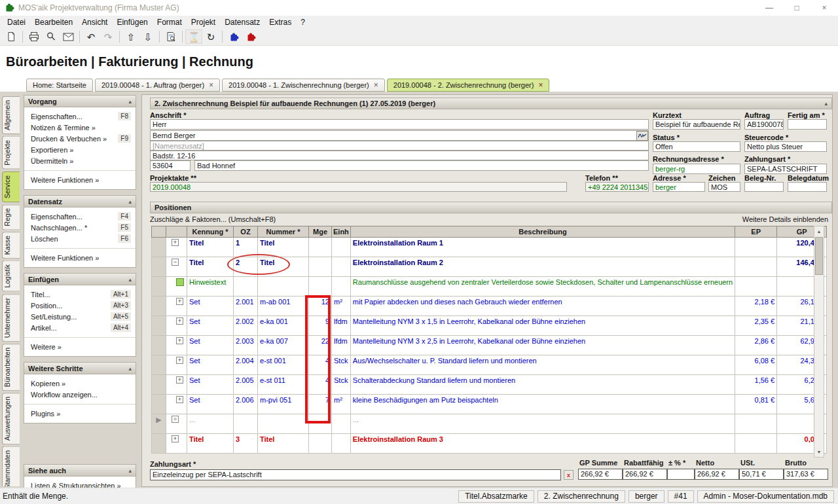 This screenshot has height=504, width=838. Describe the element at coordinates (94, 22) in the screenshot. I see `menu-ansicht: Ansicht` at that location.